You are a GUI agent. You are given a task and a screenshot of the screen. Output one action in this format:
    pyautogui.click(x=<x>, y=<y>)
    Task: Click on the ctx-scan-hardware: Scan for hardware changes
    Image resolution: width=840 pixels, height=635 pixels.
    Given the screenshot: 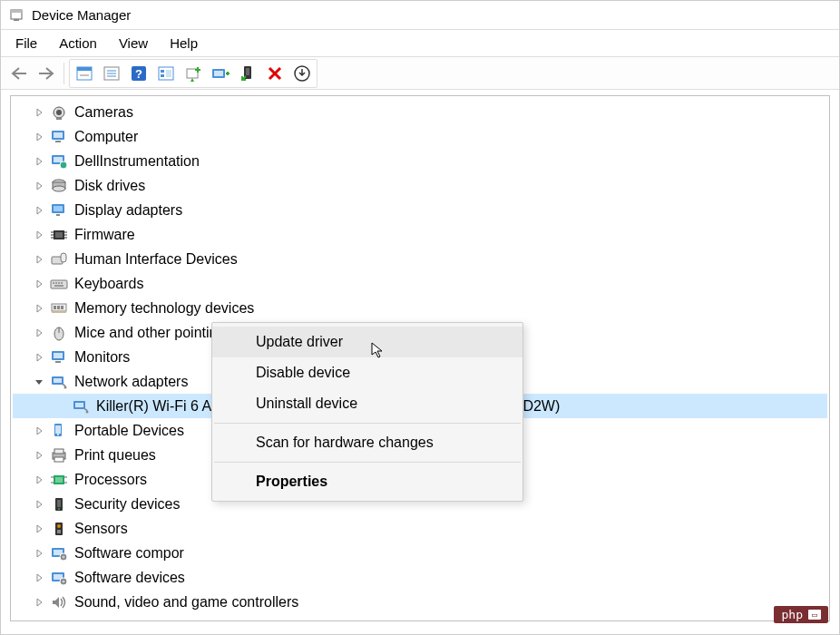 What is the action you would take?
    pyautogui.click(x=367, y=443)
    